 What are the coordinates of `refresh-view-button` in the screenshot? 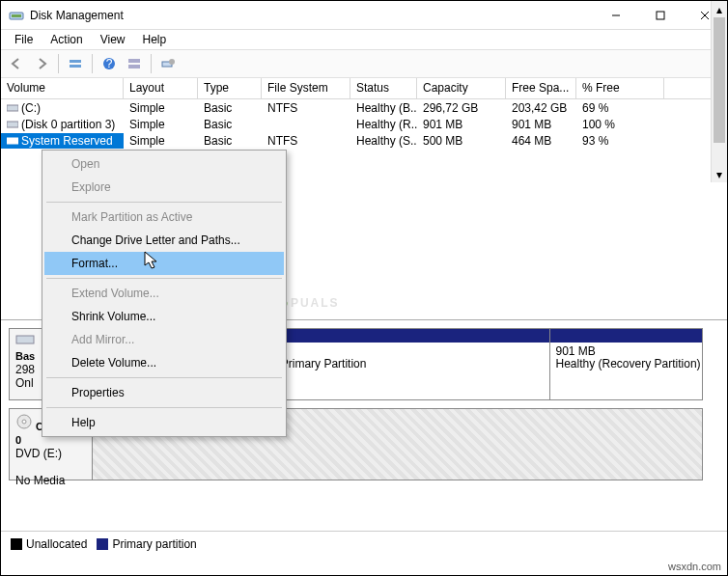 It's located at (168, 64).